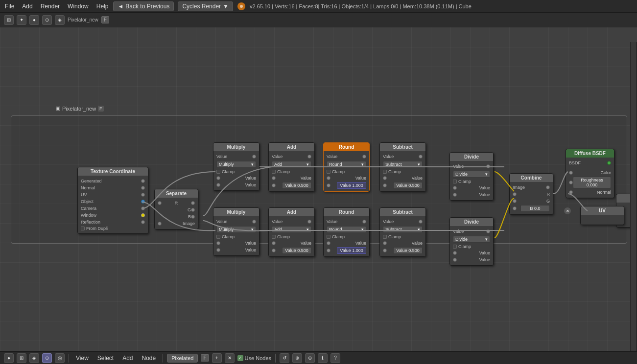  Describe the element at coordinates (472, 247) in the screenshot. I see `d2-clamp-row: Clamp` at that location.